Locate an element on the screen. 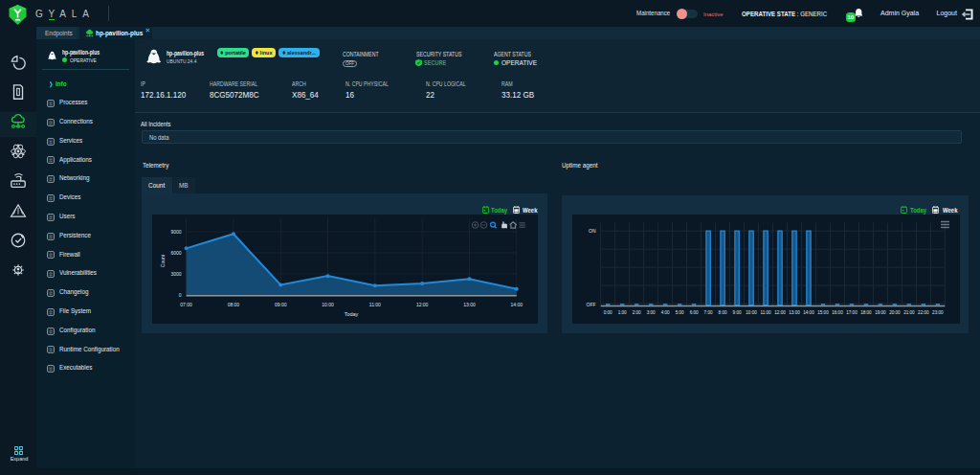 The image size is (980, 475). svg-text: 20:00 is located at coordinates (895, 312).